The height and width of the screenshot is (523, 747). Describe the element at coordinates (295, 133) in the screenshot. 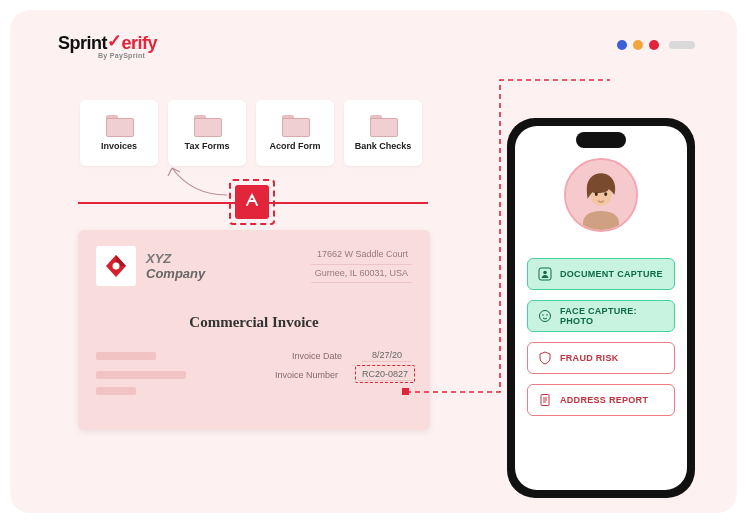

I see `folder-acord-form: Acord Form` at that location.